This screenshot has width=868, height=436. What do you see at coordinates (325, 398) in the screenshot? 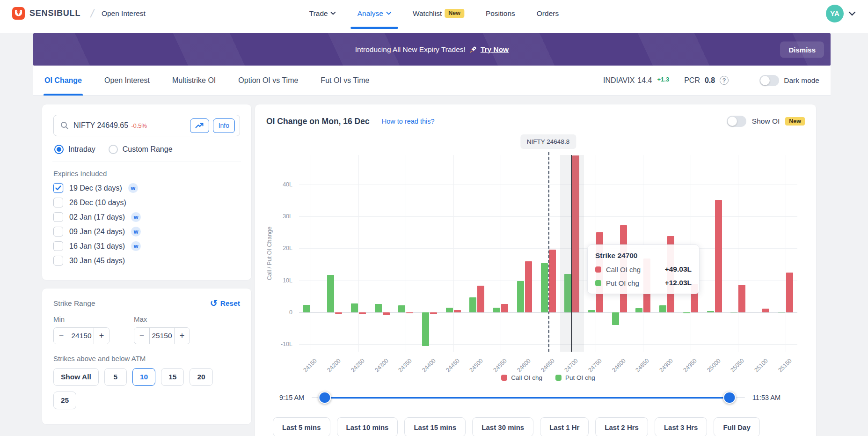
I see `slider-start-handle` at bounding box center [325, 398].